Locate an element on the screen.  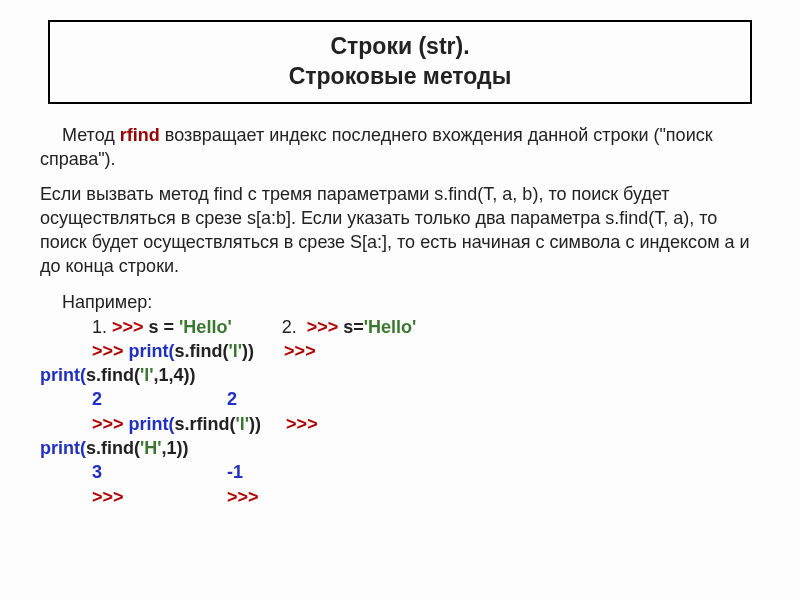
assign-left: s= is located at coordinates (354, 327).